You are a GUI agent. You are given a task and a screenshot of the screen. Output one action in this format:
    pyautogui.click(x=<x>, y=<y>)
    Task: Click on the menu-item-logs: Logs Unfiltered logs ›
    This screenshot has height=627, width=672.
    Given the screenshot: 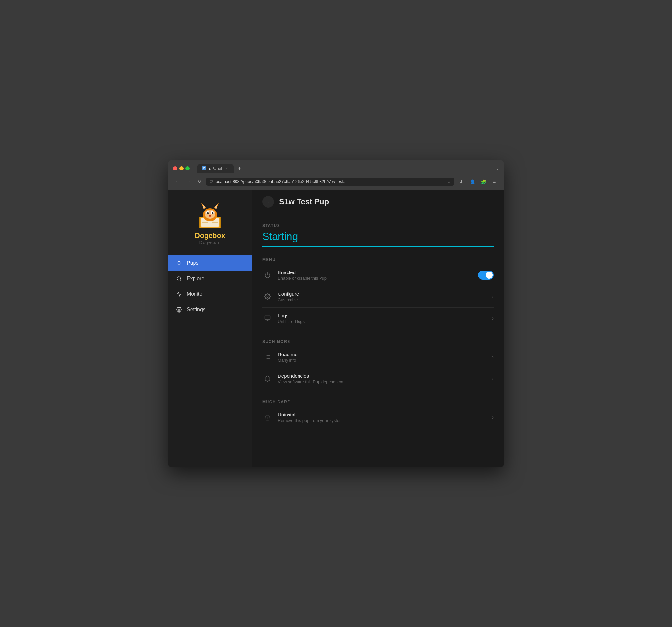 What is the action you would take?
    pyautogui.click(x=378, y=318)
    